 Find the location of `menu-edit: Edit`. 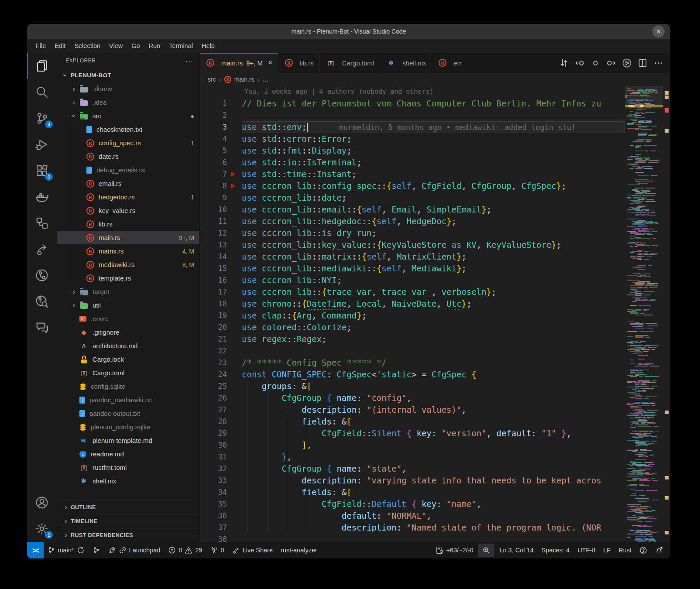

menu-edit: Edit is located at coordinates (60, 46).